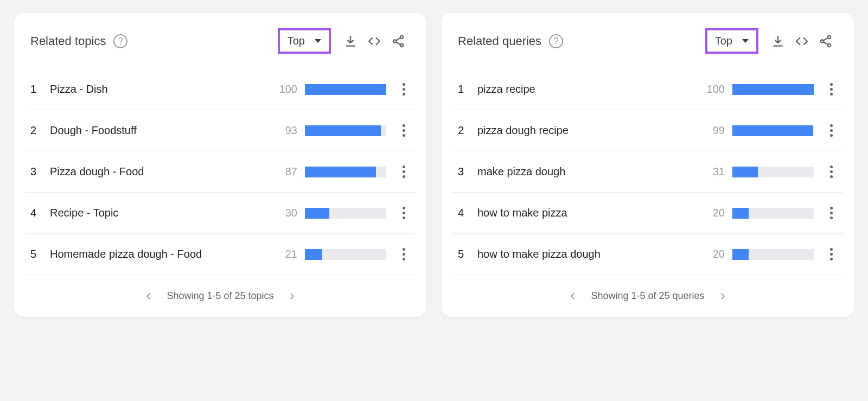 The height and width of the screenshot is (401, 868). Describe the element at coordinates (161, 171) in the screenshot. I see `item-label: Pizza dough - Food` at that location.